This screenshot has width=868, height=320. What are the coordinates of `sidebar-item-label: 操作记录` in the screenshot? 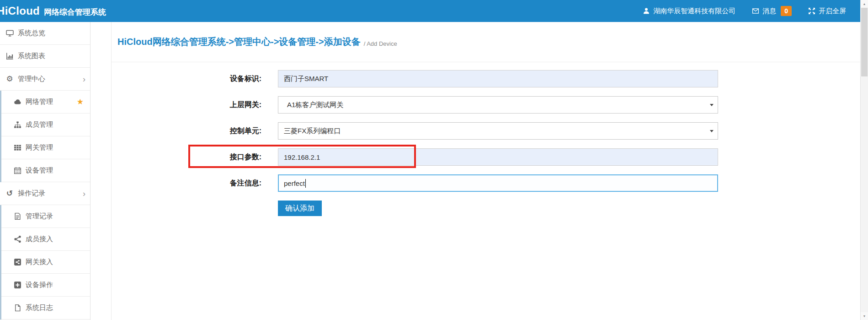 It's located at (32, 193).